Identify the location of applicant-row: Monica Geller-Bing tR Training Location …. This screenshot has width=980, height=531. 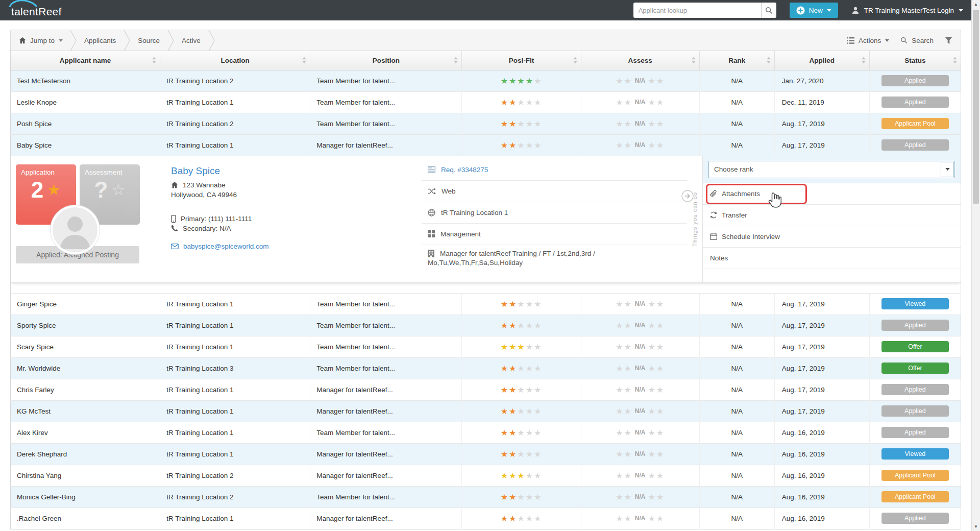
(486, 497).